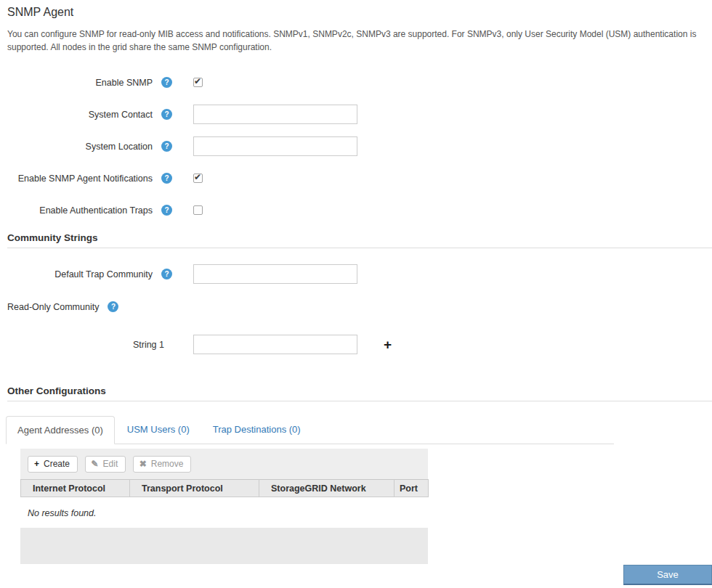 The image size is (712, 588). I want to click on page-description: You can configure SNMP for read-only MIB…, so click(358, 41).